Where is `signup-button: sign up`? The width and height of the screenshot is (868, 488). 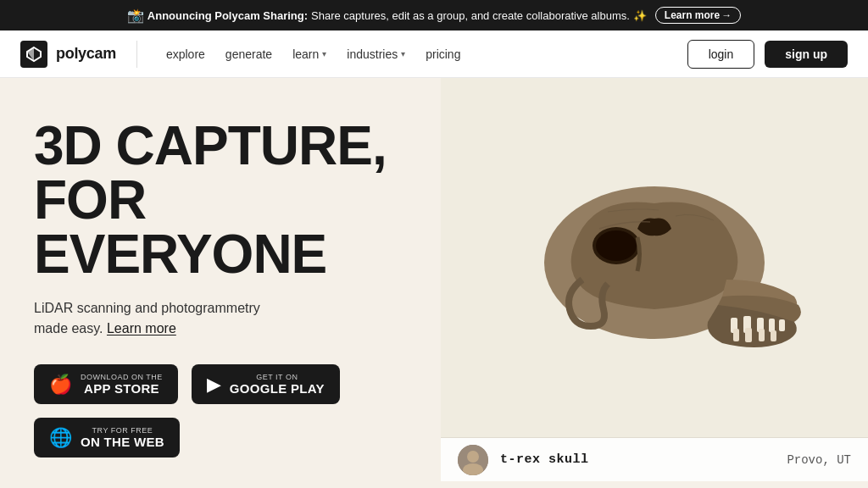
signup-button: sign up is located at coordinates (806, 54).